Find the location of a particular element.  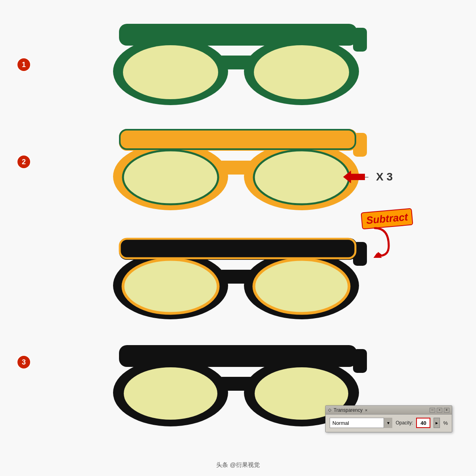

mode-select-wrapper: Normal ▼ is located at coordinates (361, 423).